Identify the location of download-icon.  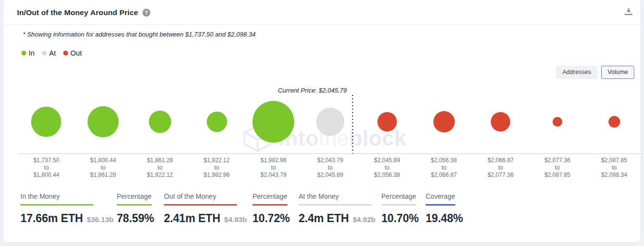
(628, 13).